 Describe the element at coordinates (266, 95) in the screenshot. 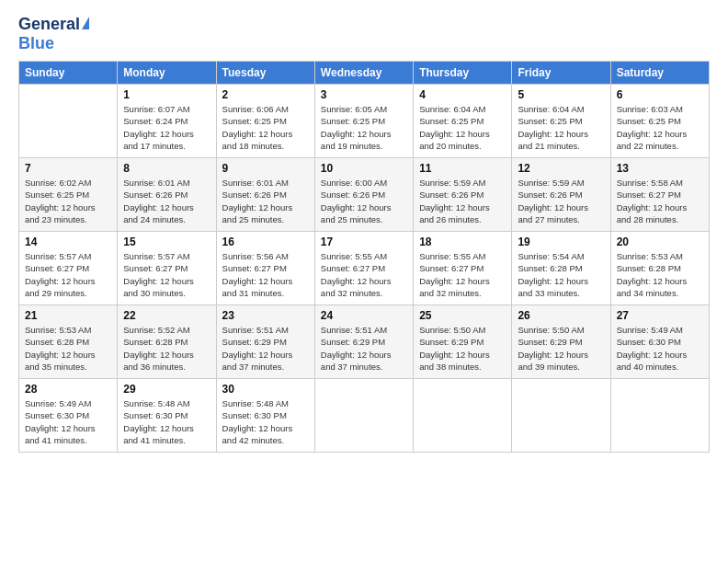

I see `day-number: 2` at that location.